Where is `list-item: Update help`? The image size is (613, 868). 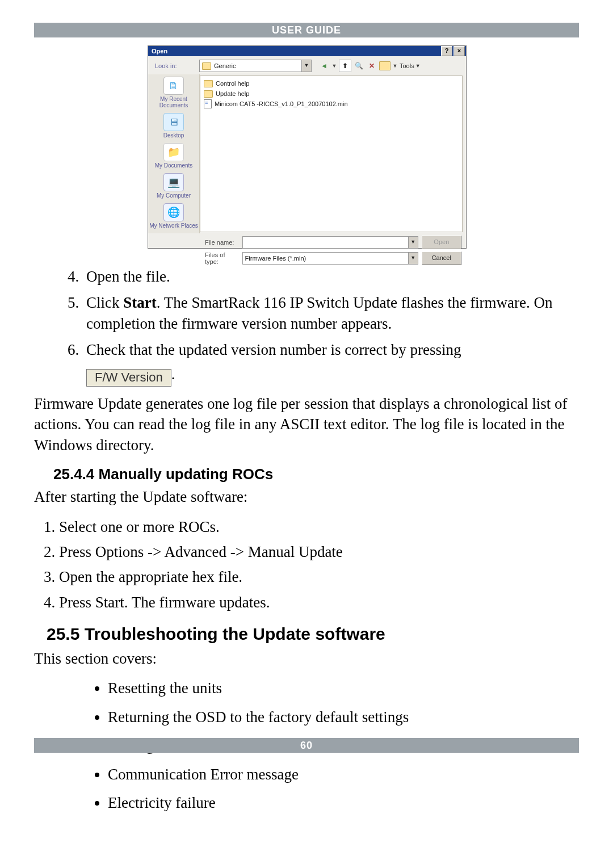
list-item: Update help is located at coordinates (331, 94).